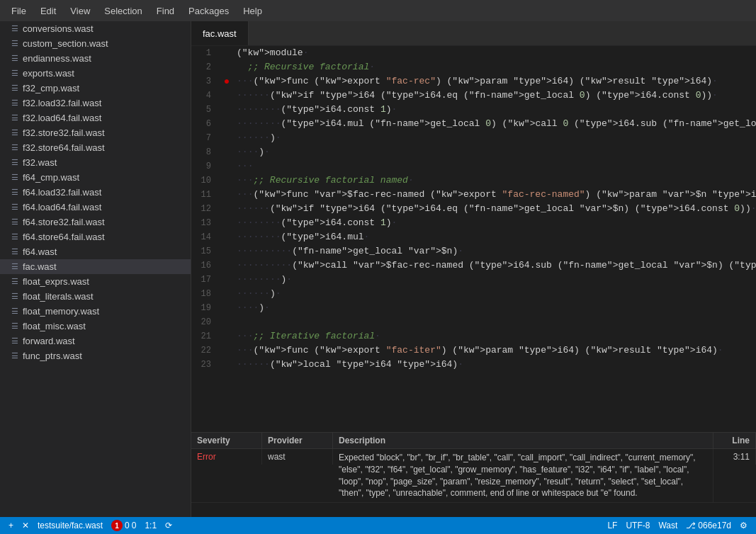  What do you see at coordinates (495, 96) in the screenshot?
I see `code-text: ······("kw">if "type">i64 ("type">i64.eq…` at bounding box center [495, 96].